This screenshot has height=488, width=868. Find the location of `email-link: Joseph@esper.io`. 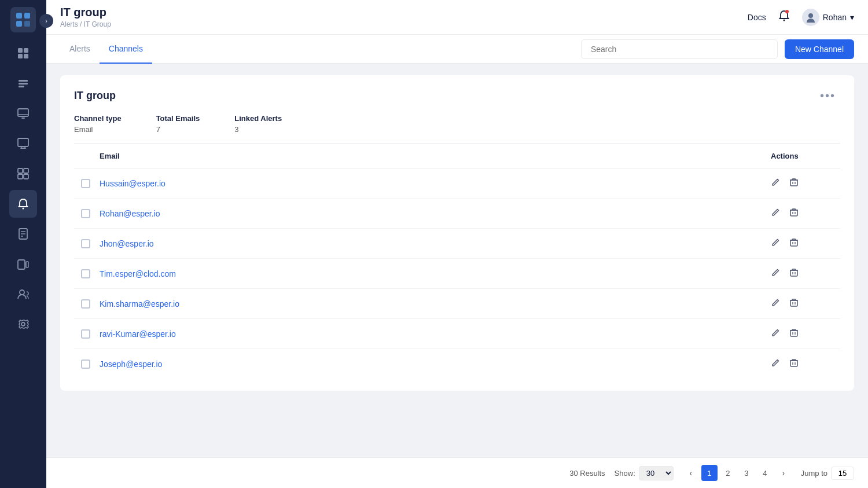

email-link: Joseph@esper.io is located at coordinates (131, 364).